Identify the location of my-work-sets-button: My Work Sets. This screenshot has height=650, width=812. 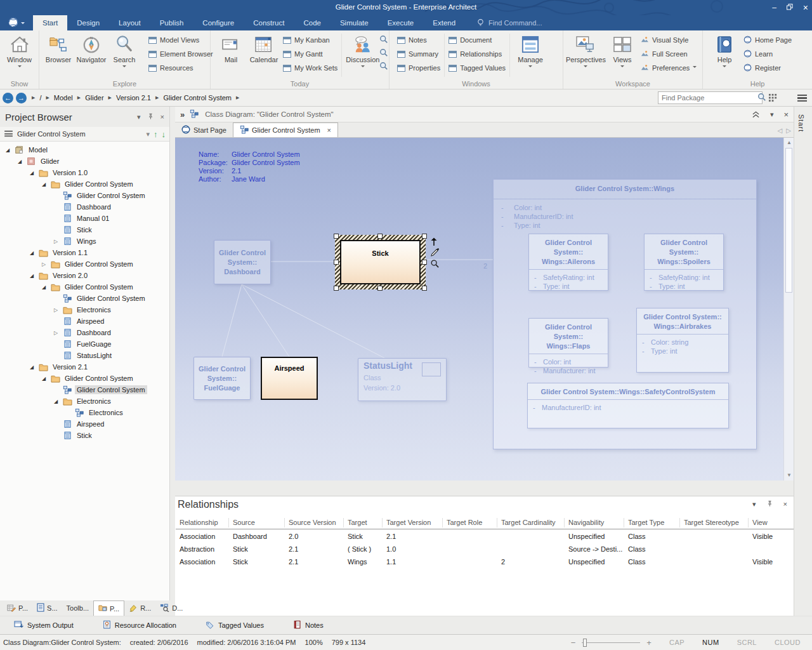
(310, 68).